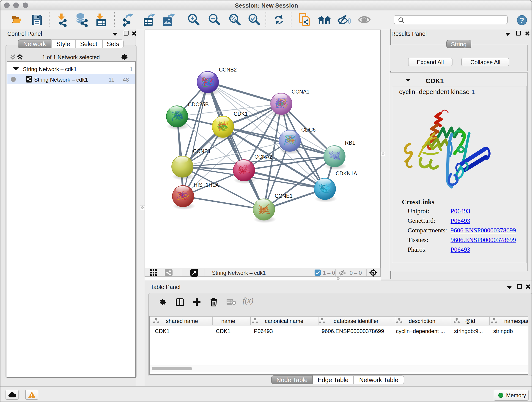 Image resolution: width=532 pixels, height=402 pixels. What do you see at coordinates (284, 196) in the screenshot?
I see `svg-text: CCNE1` at bounding box center [284, 196].